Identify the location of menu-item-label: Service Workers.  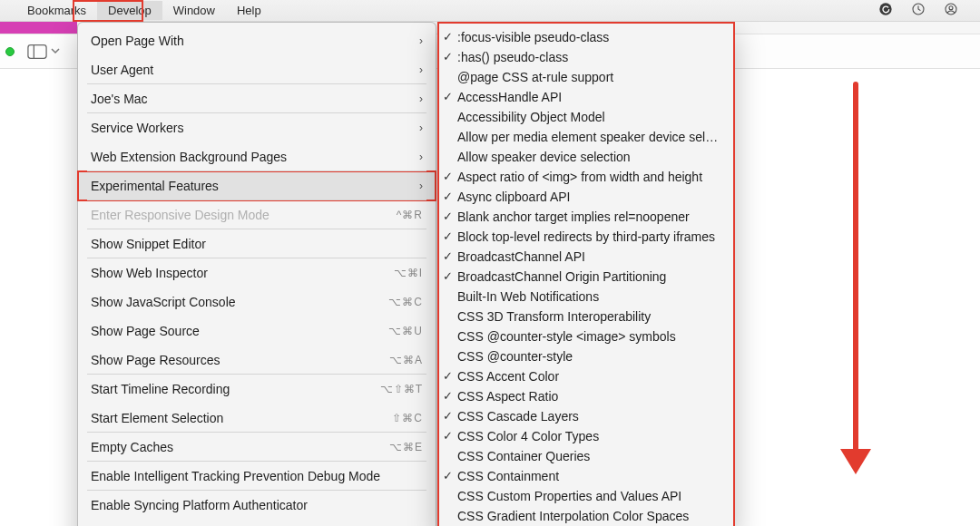
(255, 128).